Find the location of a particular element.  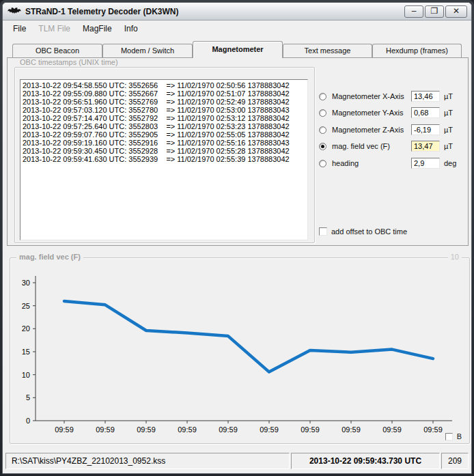

svg-text: 20 is located at coordinates (26, 328).